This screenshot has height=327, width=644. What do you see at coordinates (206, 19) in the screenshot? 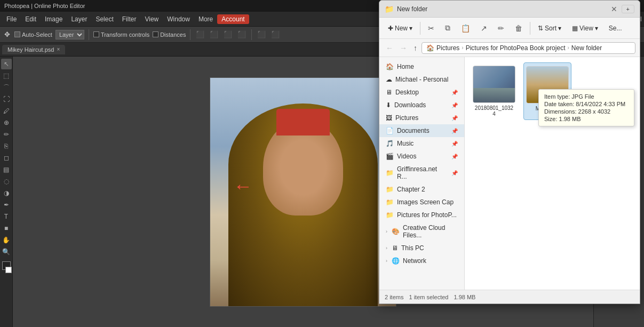
I see `menu-more: More` at bounding box center [206, 19].